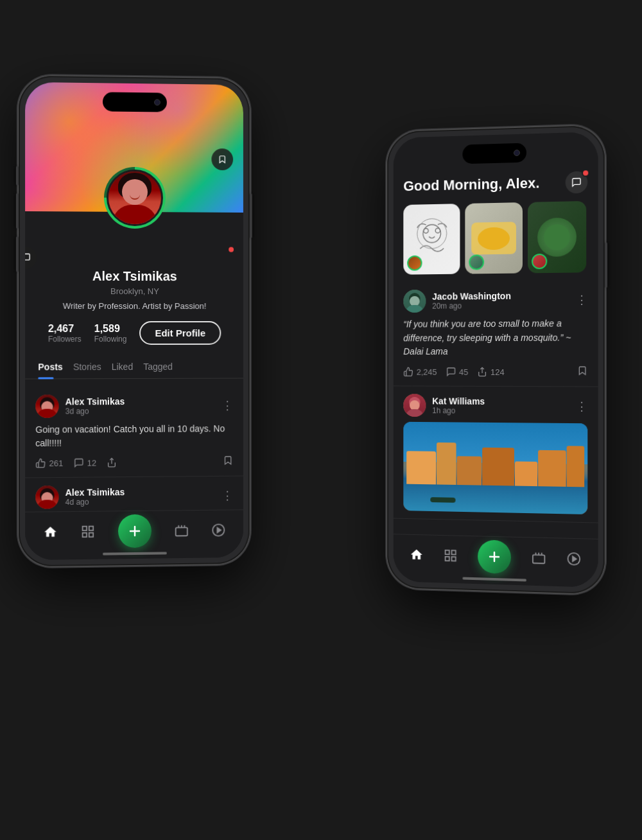 The image size is (642, 840). What do you see at coordinates (134, 436) in the screenshot?
I see `post-1-text: Going on vacation! Catch you all in 10 d…` at bounding box center [134, 436].